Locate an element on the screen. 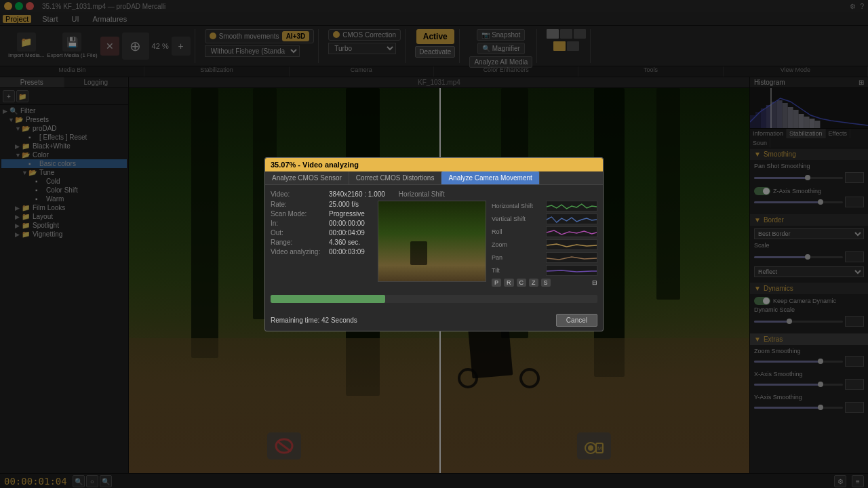  info-row-1: Video: 3840x2160 : 1.000 Horizontal Shif… is located at coordinates (434, 194).